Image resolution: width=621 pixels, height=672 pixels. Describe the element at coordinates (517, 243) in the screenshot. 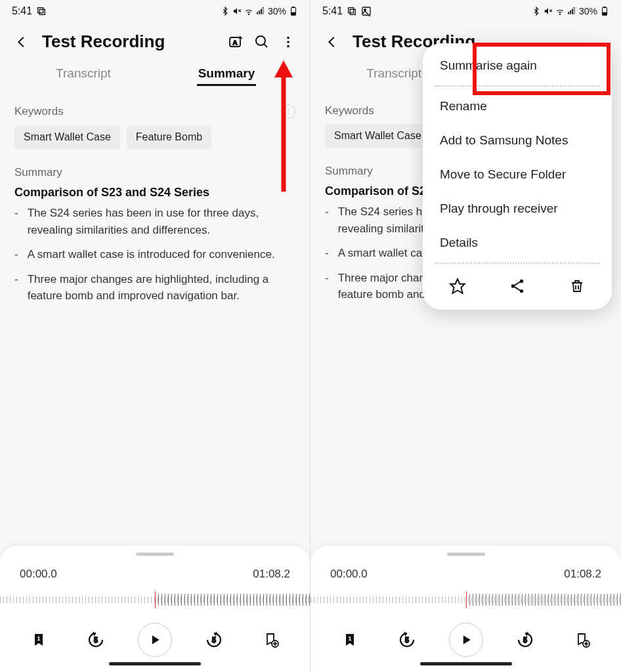

I see `menu-details: Details` at that location.